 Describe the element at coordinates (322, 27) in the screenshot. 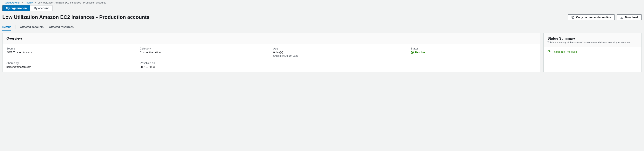

I see `tabs: Details Affected accounts Affected resou…` at that location.